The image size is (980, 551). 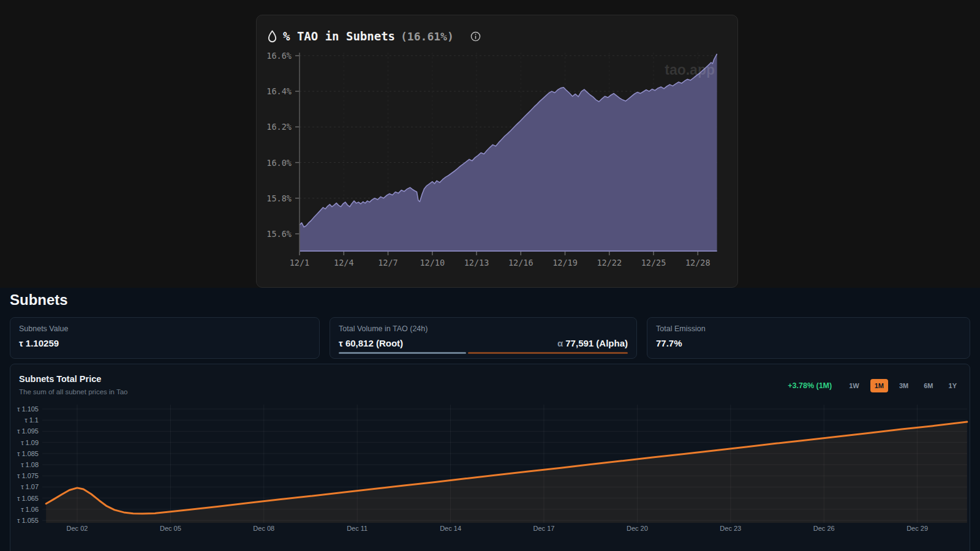 What do you see at coordinates (300, 263) in the screenshot?
I see `svg-text: 12/1` at bounding box center [300, 263].